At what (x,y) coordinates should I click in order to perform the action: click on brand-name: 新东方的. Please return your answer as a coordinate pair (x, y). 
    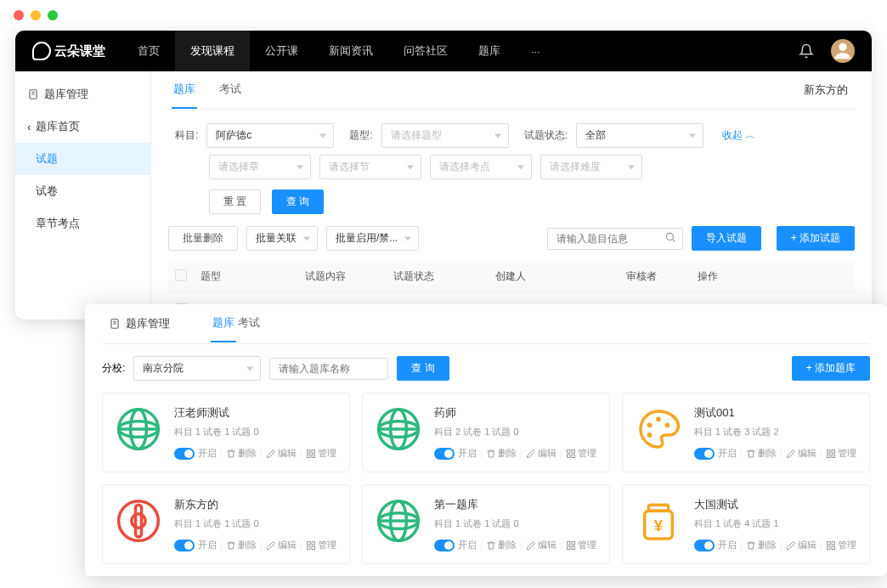
    Looking at the image, I should click on (828, 90).